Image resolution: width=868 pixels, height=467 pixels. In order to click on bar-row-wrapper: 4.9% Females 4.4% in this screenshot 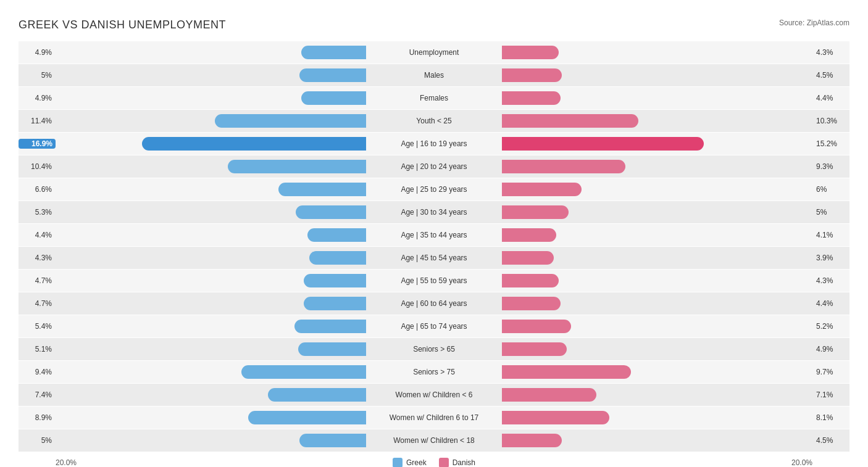, I will do `click(434, 98)`.